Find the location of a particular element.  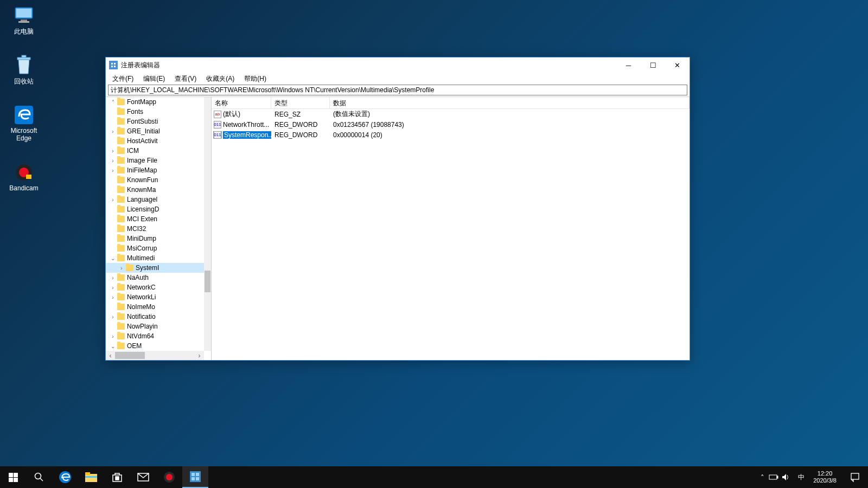

expander-none: ˄ is located at coordinates (113, 102).